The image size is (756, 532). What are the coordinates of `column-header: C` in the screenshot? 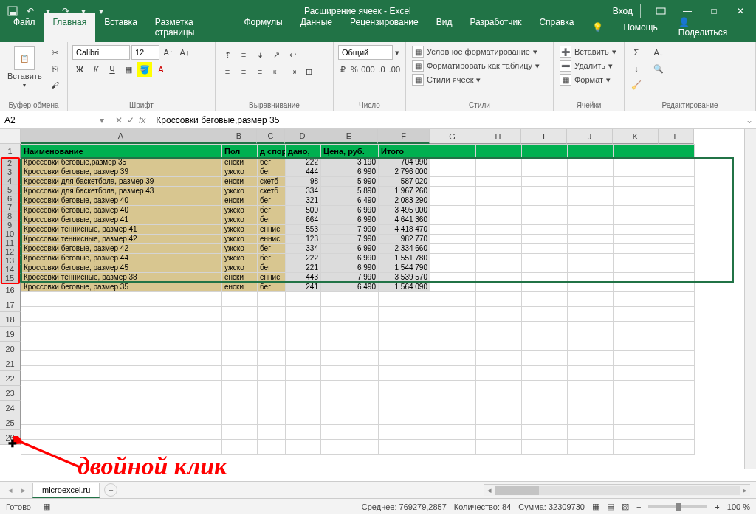 It's located at (271, 137).